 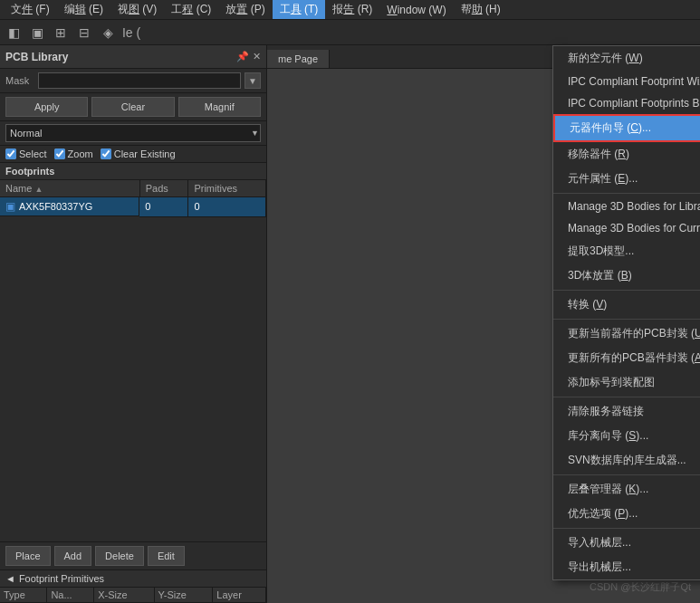 What do you see at coordinates (60, 154) in the screenshot?
I see `zoom-checkbox` at bounding box center [60, 154].